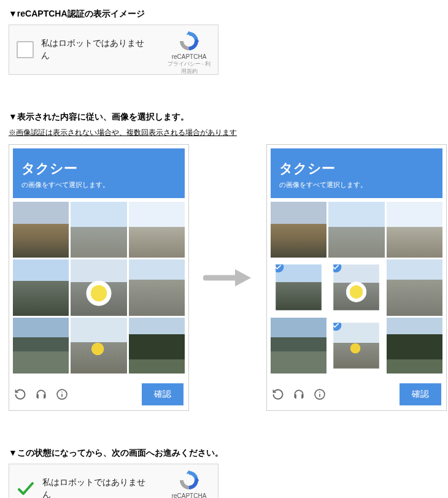 This screenshot has height=498, width=448. Describe the element at coordinates (224, 132) in the screenshot. I see `subnote-image-verify: ※画像認証は表示されない場合や、複数回表示される場合があります` at that location.